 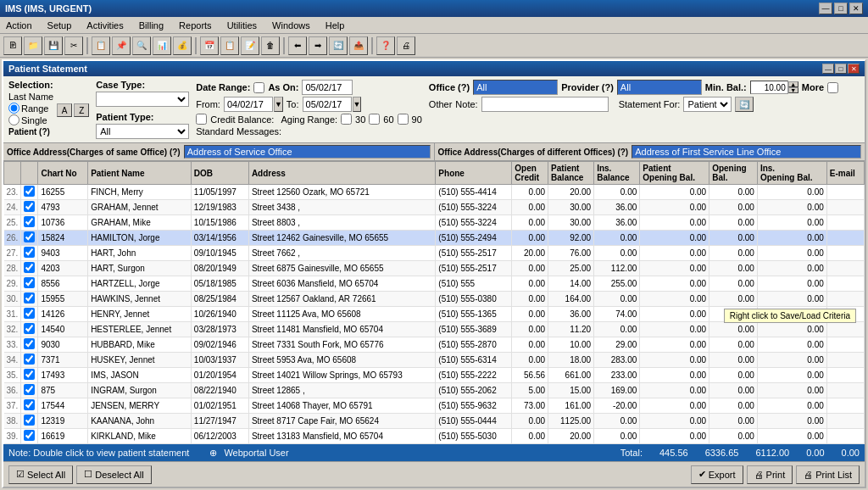 What do you see at coordinates (59, 25) in the screenshot?
I see `menu-setup: Setup` at bounding box center [59, 25].